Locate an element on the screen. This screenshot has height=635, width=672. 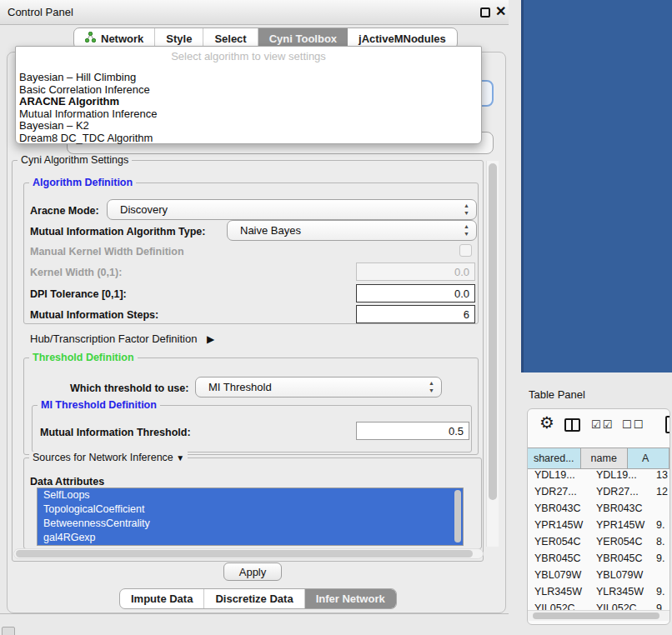
bottom-tabbar: Impute Data Discretize Data Infer Networ… is located at coordinates (258, 598).